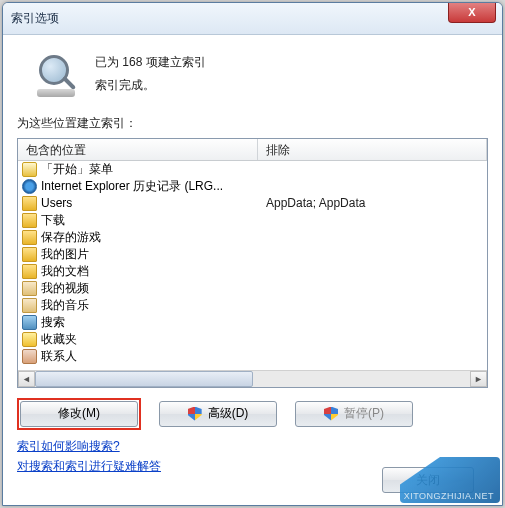 This screenshot has width=505, height=508. What do you see at coordinates (252, 379) in the screenshot?
I see `scroll-track` at bounding box center [252, 379].